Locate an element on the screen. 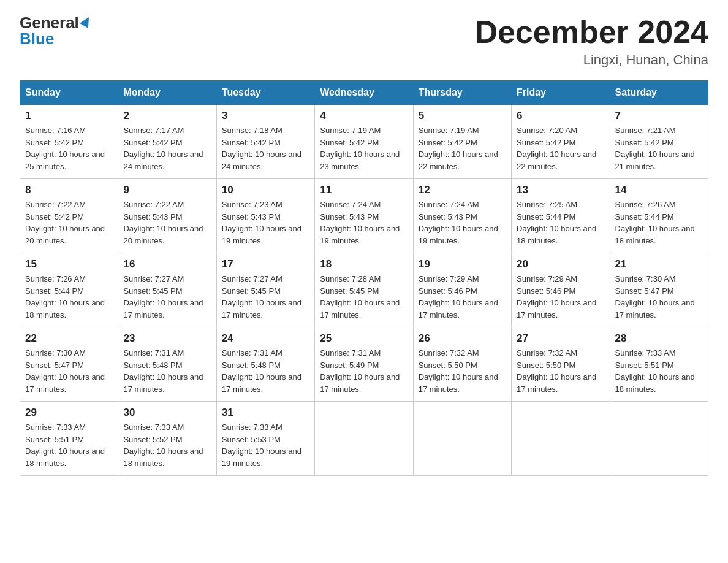 This screenshot has width=728, height=563. day-number: 28 is located at coordinates (659, 339).